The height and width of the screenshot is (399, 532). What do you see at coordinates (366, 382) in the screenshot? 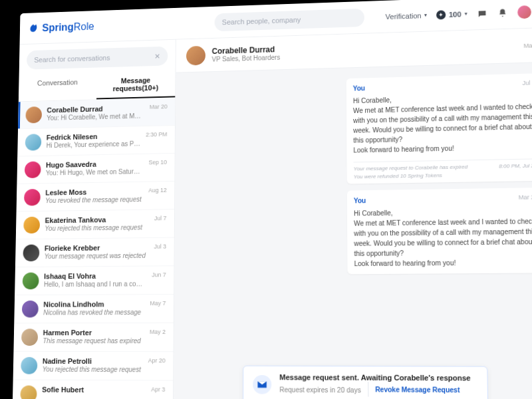
I see `request-status-banner: Message request sent. Awaiting Corabelle…` at bounding box center [366, 382].